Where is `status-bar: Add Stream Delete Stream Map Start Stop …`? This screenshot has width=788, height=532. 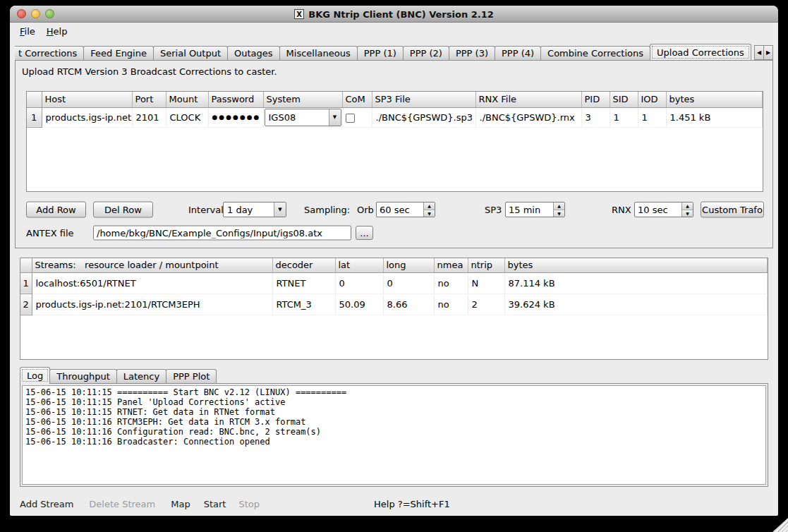
status-bar: Add Stream Delete Stream Map Start Stop … is located at coordinates (394, 504).